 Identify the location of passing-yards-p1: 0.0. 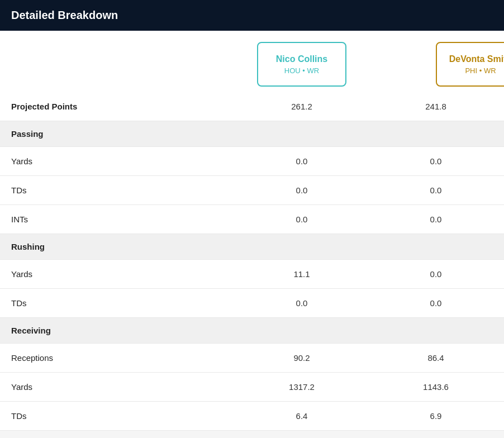
(302, 161).